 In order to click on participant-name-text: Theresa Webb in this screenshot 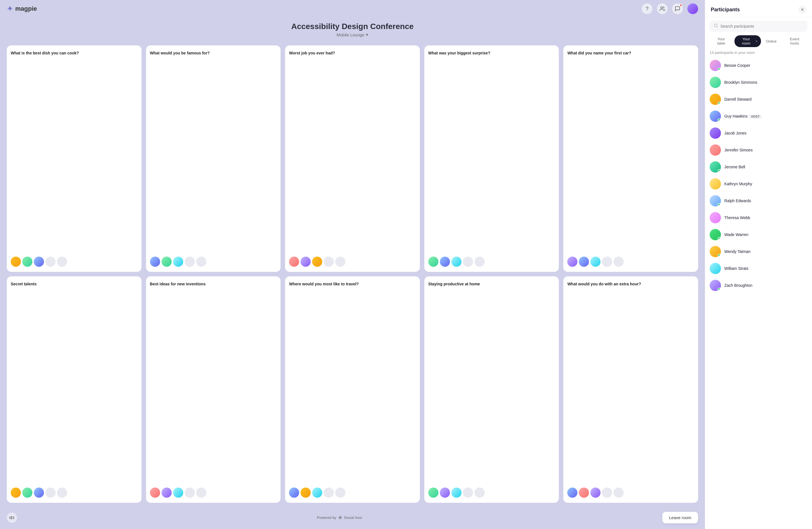, I will do `click(737, 218)`.